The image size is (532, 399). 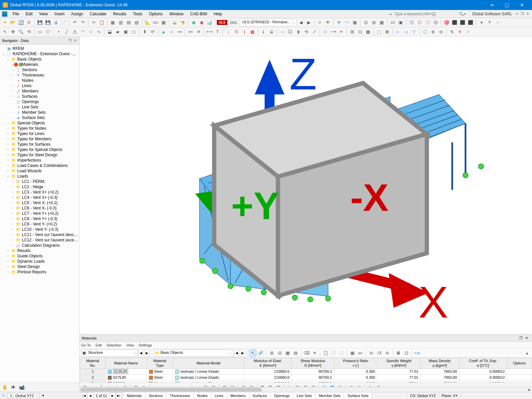 I want to click on tree-load-cases-combinations: ›📁Load Cases & Combinations, so click(x=40, y=166).